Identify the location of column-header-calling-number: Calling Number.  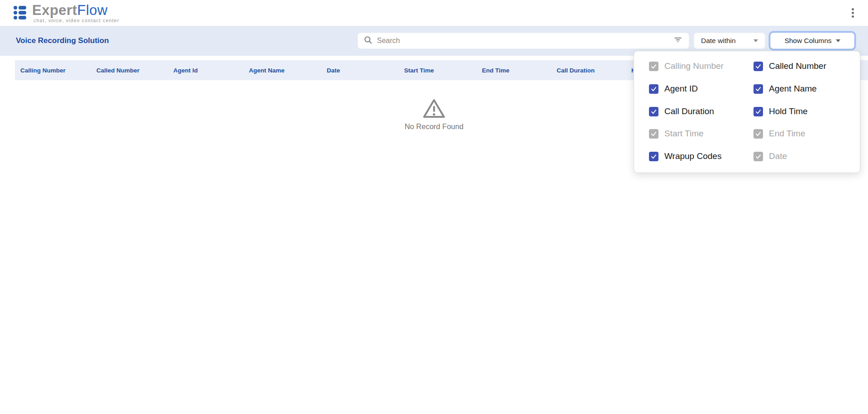
(43, 70).